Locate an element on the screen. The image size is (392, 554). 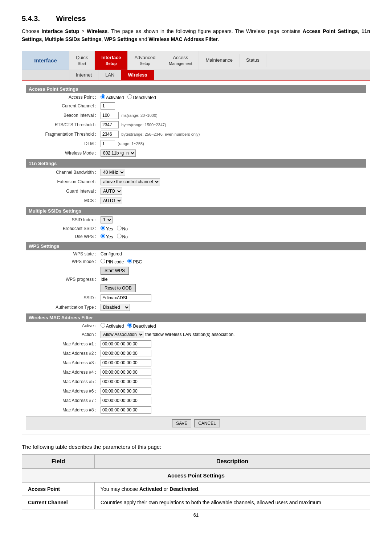
mac-activated-radio is located at coordinates (103, 325).